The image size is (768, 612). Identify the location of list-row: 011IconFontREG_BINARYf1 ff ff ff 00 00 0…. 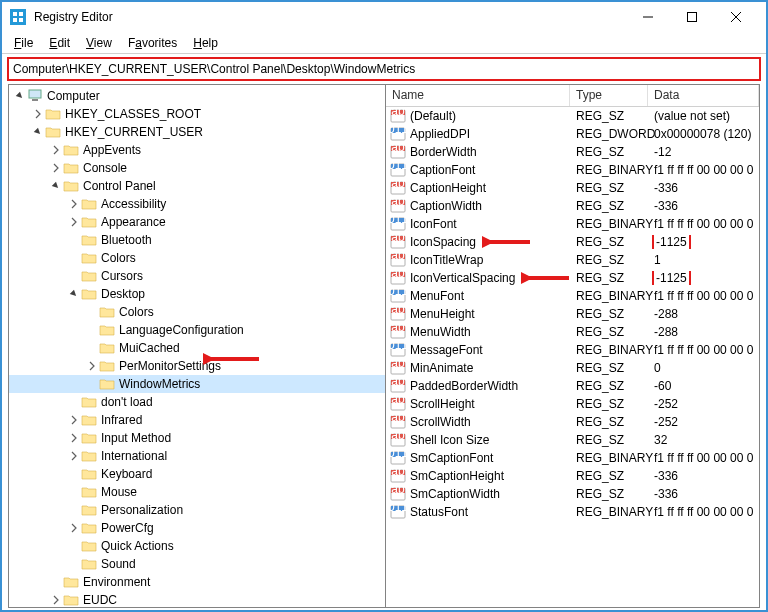
(572, 224).